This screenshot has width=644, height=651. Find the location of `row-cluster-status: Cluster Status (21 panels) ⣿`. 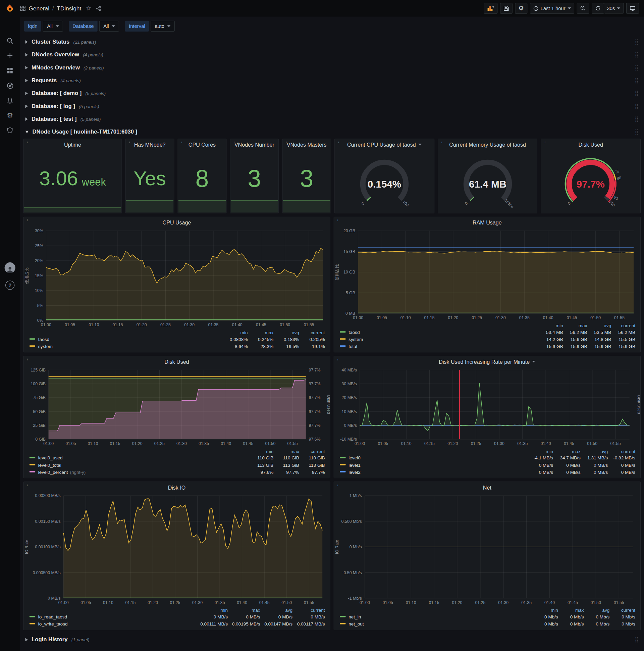

row-cluster-status: Cluster Status (21 panels) ⣿ is located at coordinates (332, 42).